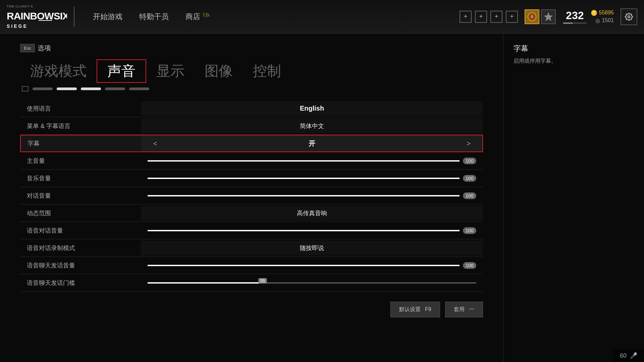 The width and height of the screenshot is (644, 362). What do you see at coordinates (198, 17) in the screenshot?
I see `nav-shop: 商店 𝚈|𝚔` at bounding box center [198, 17].